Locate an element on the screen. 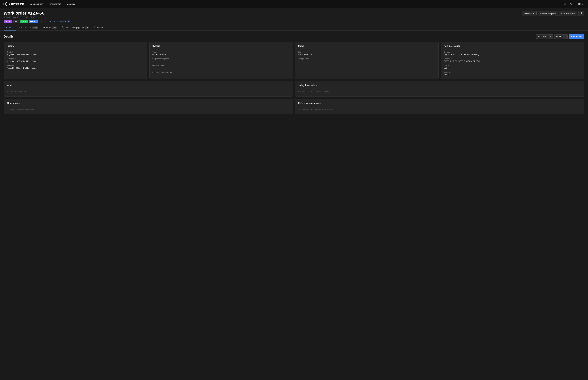  instances-button: Instances 0 is located at coordinates (545, 37).